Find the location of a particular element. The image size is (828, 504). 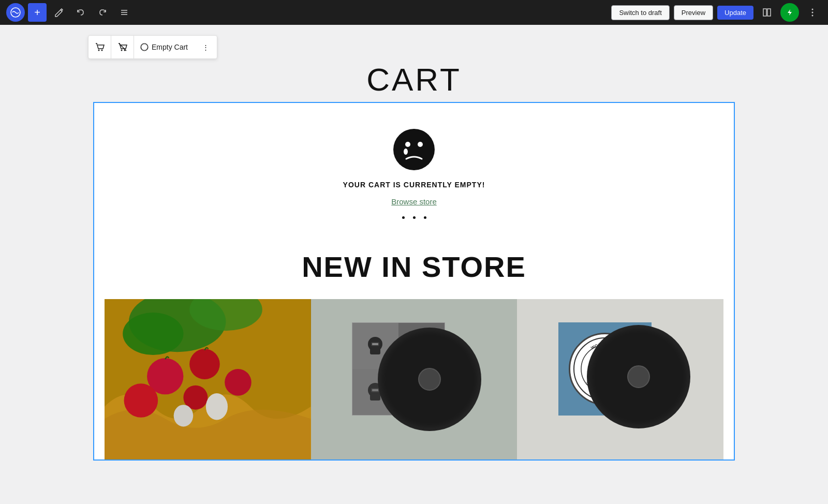

food-image is located at coordinates (208, 379).